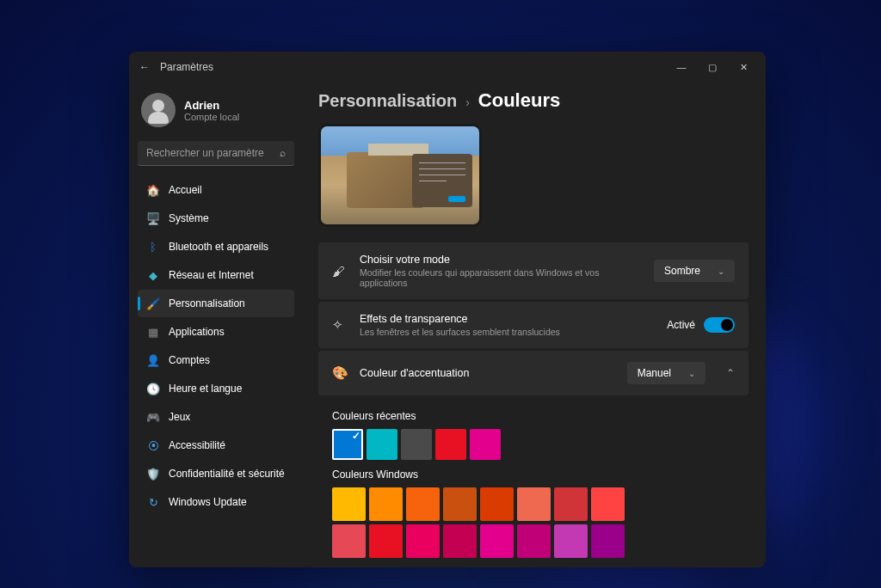 The image size is (881, 588). Describe the element at coordinates (216, 247) in the screenshot. I see `sidebar-item-bluetooth: ᛒBluetooth et appareils` at that location.